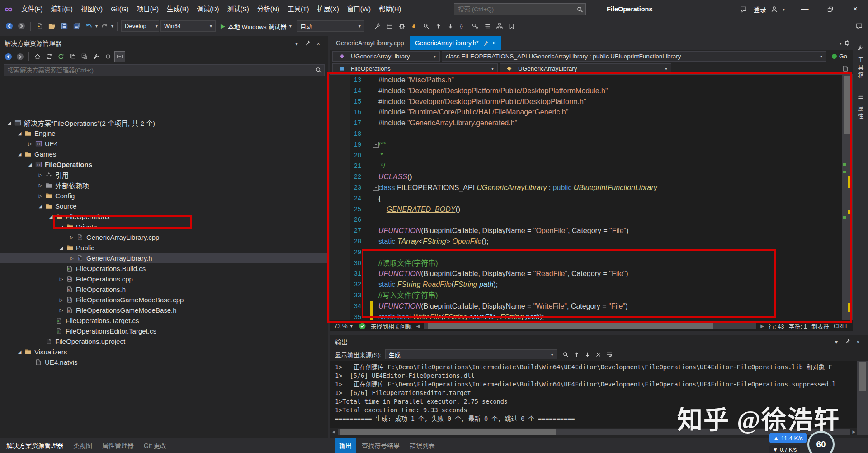 The height and width of the screenshot is (453, 868). Describe the element at coordinates (164, 258) in the screenshot. I see `tree-item-GenericArrayLibrary.h: ▷hGenericArrayLibrary.h` at that location.